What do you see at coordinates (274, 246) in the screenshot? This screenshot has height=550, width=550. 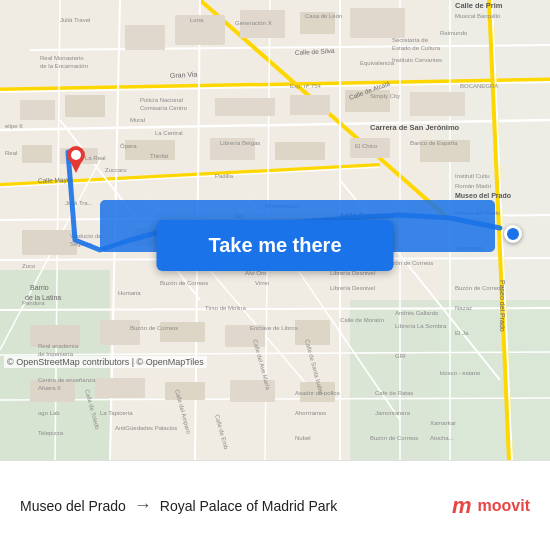 I see `take-me-there-button: Take me there` at bounding box center [274, 246].